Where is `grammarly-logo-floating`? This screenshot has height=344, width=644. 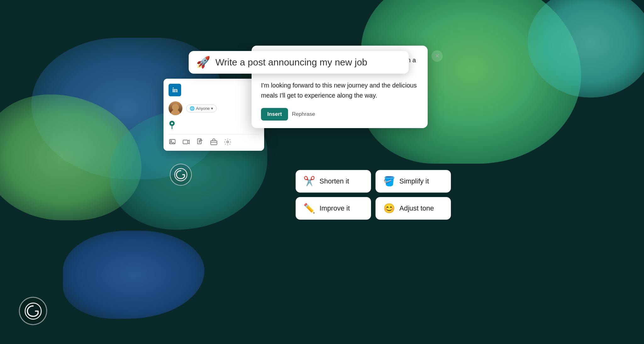
grammarly-logo-floating is located at coordinates (181, 175).